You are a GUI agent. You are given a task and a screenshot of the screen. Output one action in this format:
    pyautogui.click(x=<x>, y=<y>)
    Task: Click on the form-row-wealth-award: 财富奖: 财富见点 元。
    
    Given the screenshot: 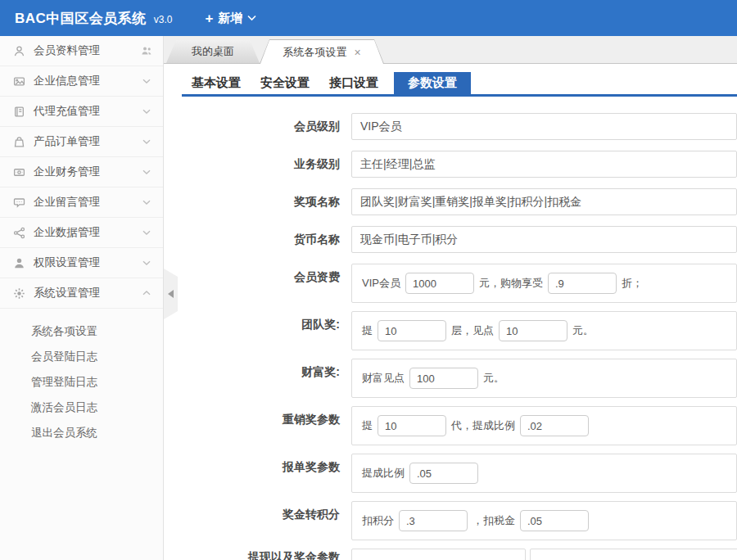 What is the action you would take?
    pyautogui.click(x=459, y=378)
    